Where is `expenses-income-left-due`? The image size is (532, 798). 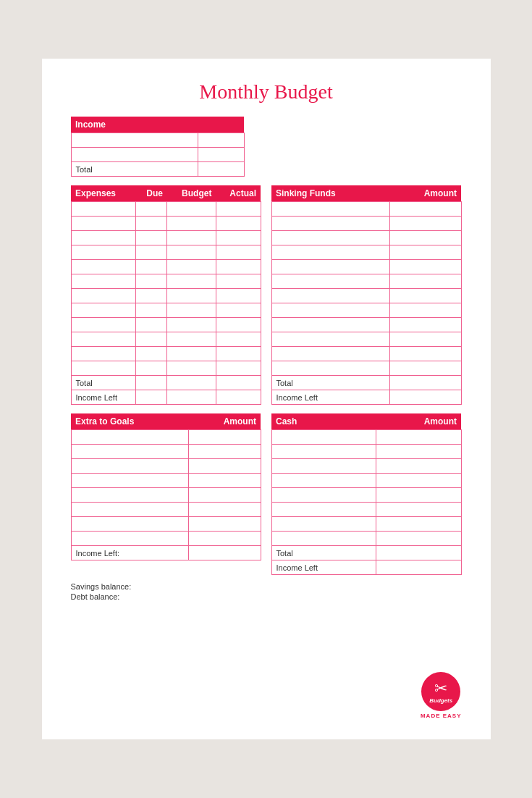
expenses-income-left-due is located at coordinates (151, 398).